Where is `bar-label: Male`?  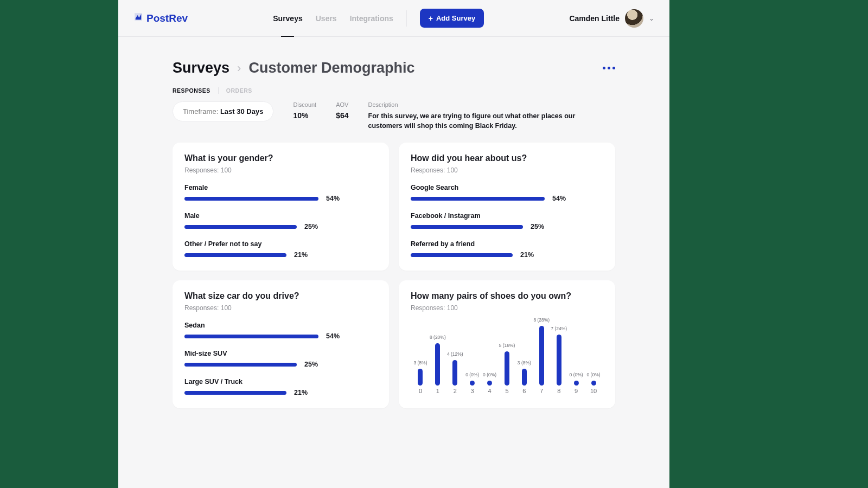
bar-label: Male is located at coordinates (281, 216).